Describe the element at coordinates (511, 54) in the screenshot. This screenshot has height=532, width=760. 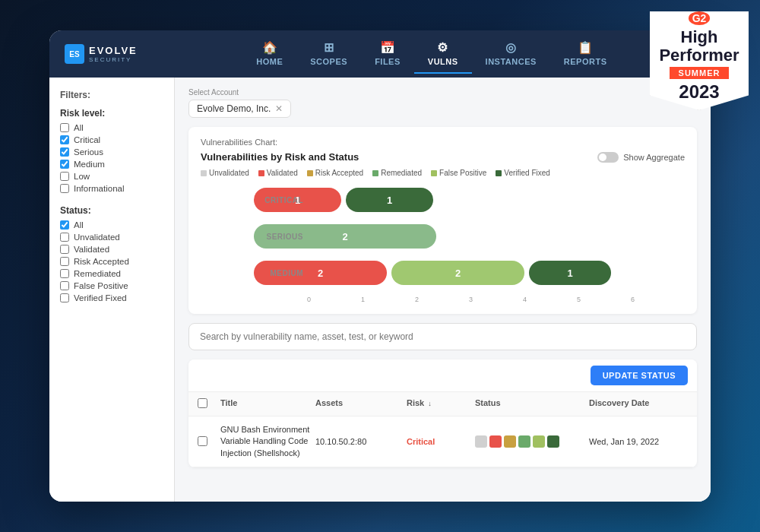
I see `nav-item-instances: ◎ INSTANCES` at that location.